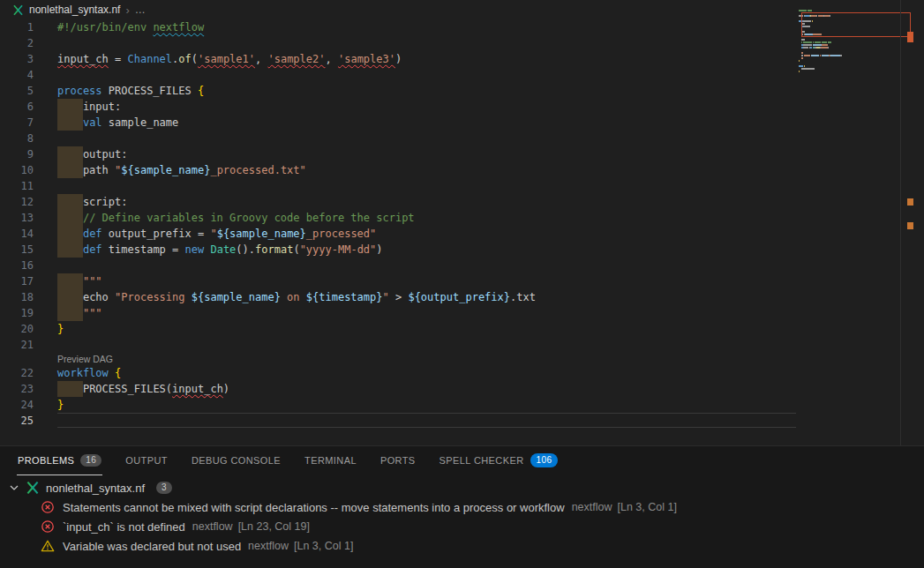  What do you see at coordinates (17, 123) in the screenshot?
I see `line-number: 7` at bounding box center [17, 123].